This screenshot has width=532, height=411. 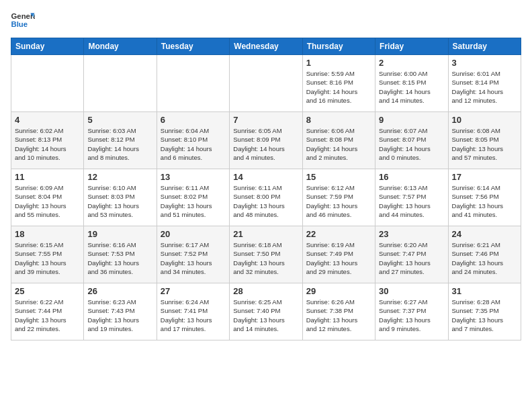 I want to click on day-number: 25, so click(x=47, y=291).